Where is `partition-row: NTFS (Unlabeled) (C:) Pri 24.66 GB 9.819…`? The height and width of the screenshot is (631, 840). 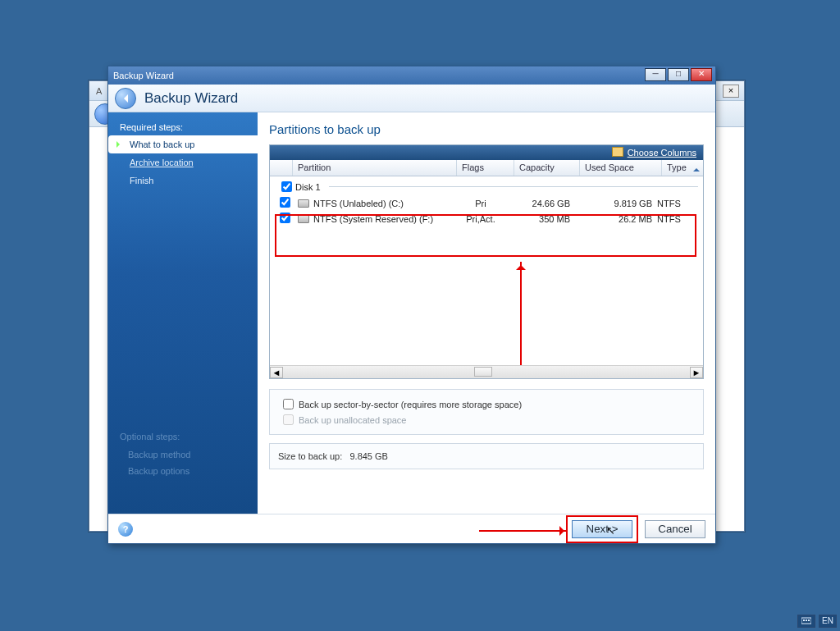
partition-row: NTFS (Unlabeled) (C:) Pri 24.66 GB 9.819… is located at coordinates (486, 203).